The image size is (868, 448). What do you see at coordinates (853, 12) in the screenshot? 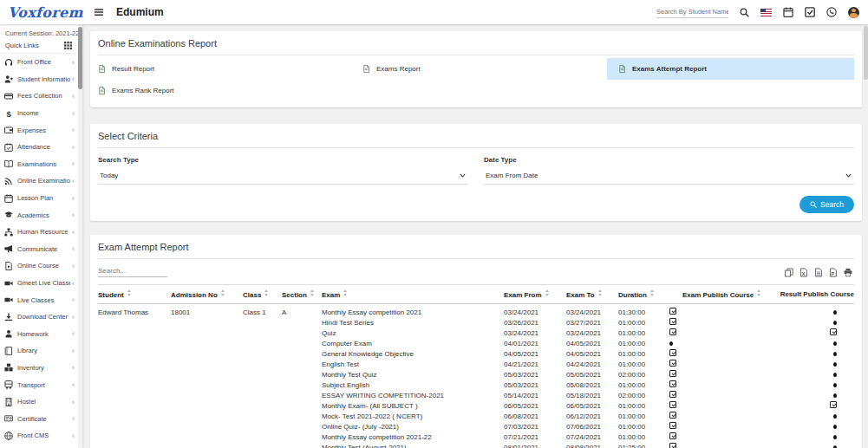
I see `user-avatar-icon` at bounding box center [853, 12].